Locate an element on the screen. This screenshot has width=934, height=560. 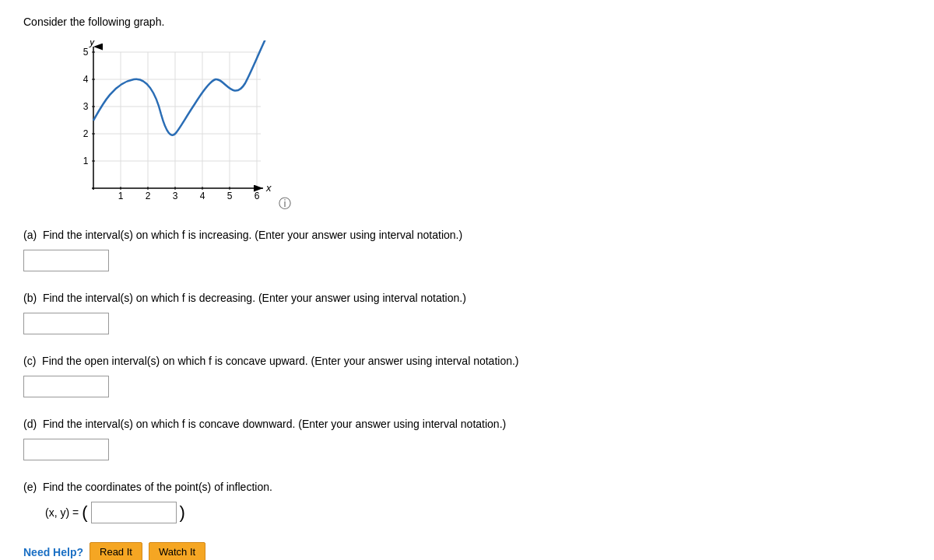
answer-e-input is located at coordinates (134, 513).